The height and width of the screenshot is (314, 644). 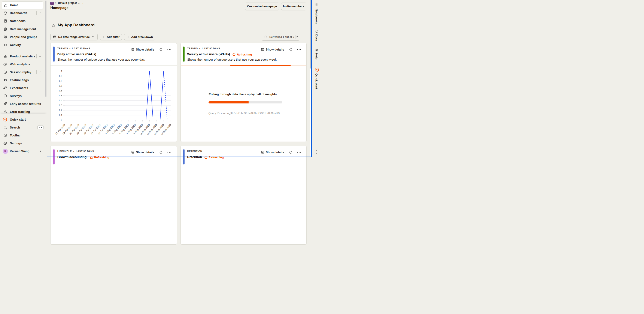 I want to click on svg-text: 0.3, so click(x=60, y=105).